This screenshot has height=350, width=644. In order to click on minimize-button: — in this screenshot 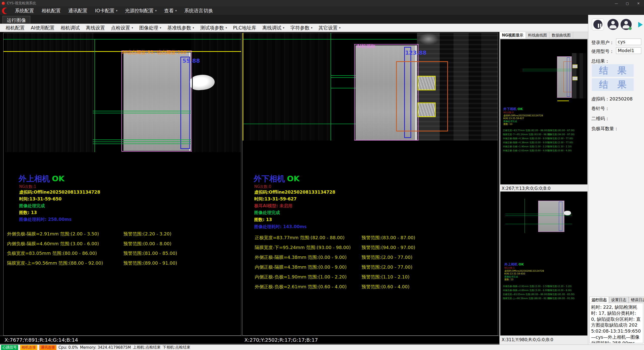, I will do `click(616, 3)`.